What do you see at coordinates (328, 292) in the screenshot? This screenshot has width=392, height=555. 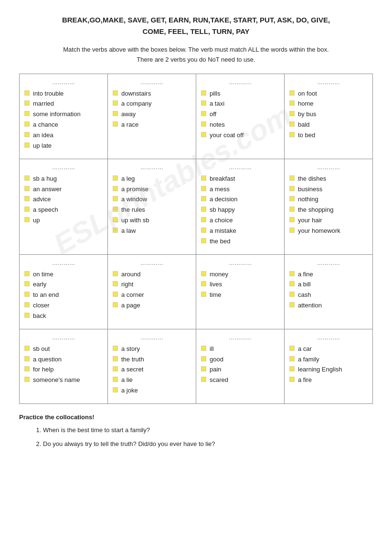 I see `cell-3-4: ………… a fine a bill cash attention` at bounding box center [328, 292].